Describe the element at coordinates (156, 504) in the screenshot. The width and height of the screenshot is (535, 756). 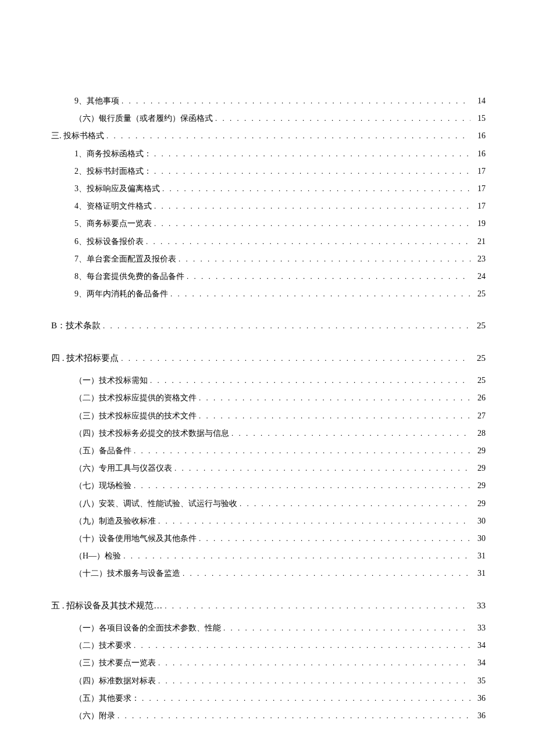
I see `toc-entry-label: （八）安装、调试、性能试验、试运行与验收` at that location.